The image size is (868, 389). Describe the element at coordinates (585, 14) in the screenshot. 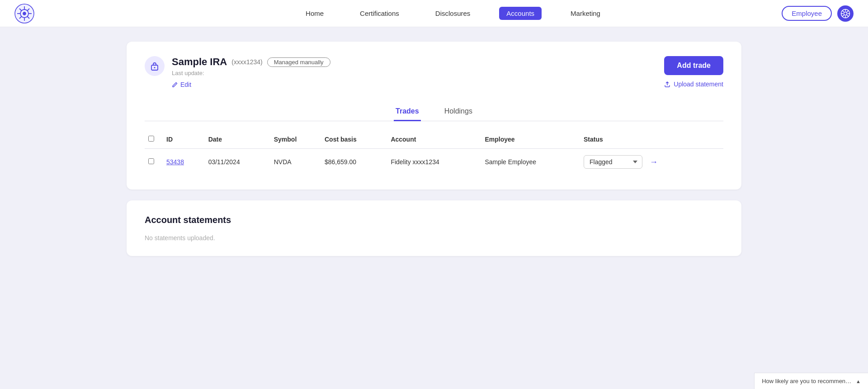

I see `nav-marketing: Marketing` at that location.